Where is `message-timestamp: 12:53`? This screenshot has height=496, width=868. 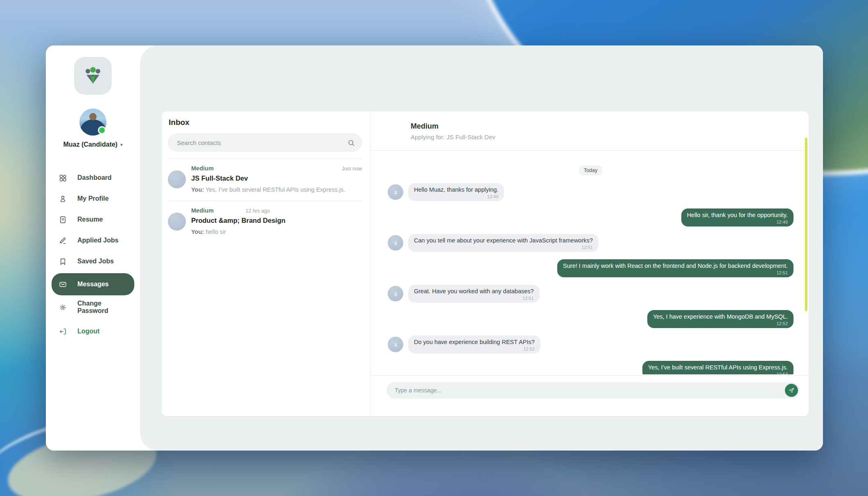
message-timestamp: 12:53 is located at coordinates (718, 373).